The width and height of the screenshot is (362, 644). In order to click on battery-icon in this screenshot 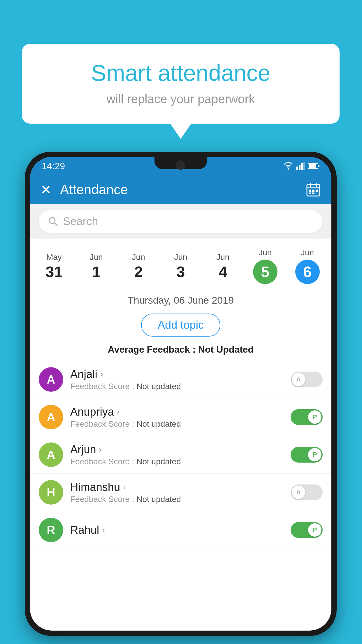, I will do `click(314, 166)`.